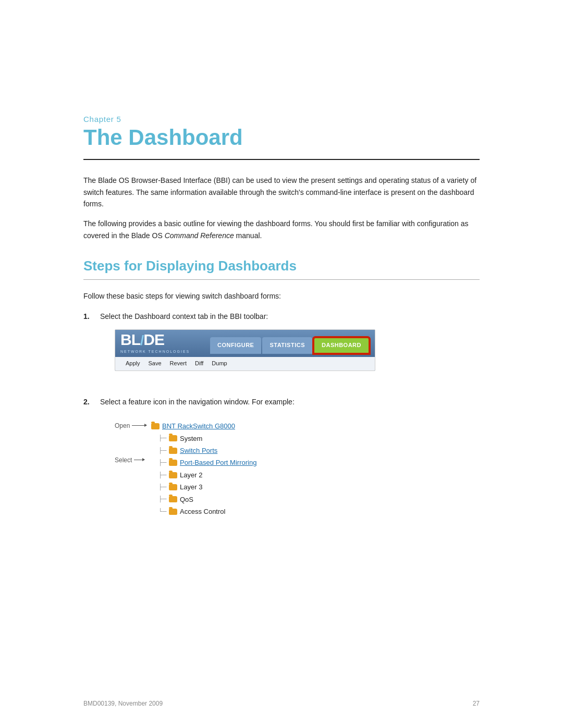  What do you see at coordinates (173, 487) in the screenshot?
I see `folder-icon-layer3` at bounding box center [173, 487].